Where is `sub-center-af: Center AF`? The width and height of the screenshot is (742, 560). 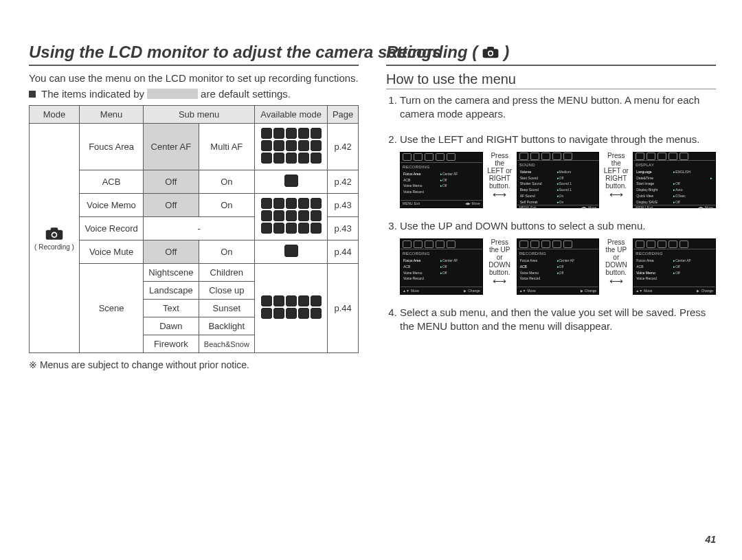 sub-center-af: Center AF is located at coordinates (171, 147).